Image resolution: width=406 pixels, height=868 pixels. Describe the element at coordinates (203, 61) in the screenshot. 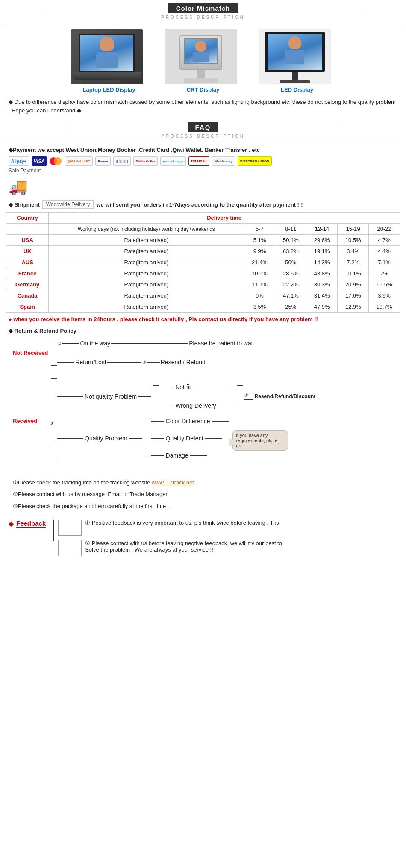

I see `crt-display-item: CRT Display` at that location.